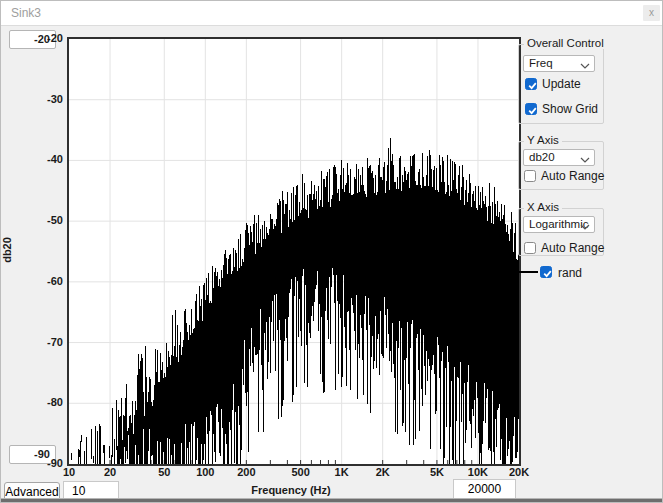 The width and height of the screenshot is (663, 503). Describe the element at coordinates (342, 472) in the screenshot. I see `x-tick-label: 1K` at that location.